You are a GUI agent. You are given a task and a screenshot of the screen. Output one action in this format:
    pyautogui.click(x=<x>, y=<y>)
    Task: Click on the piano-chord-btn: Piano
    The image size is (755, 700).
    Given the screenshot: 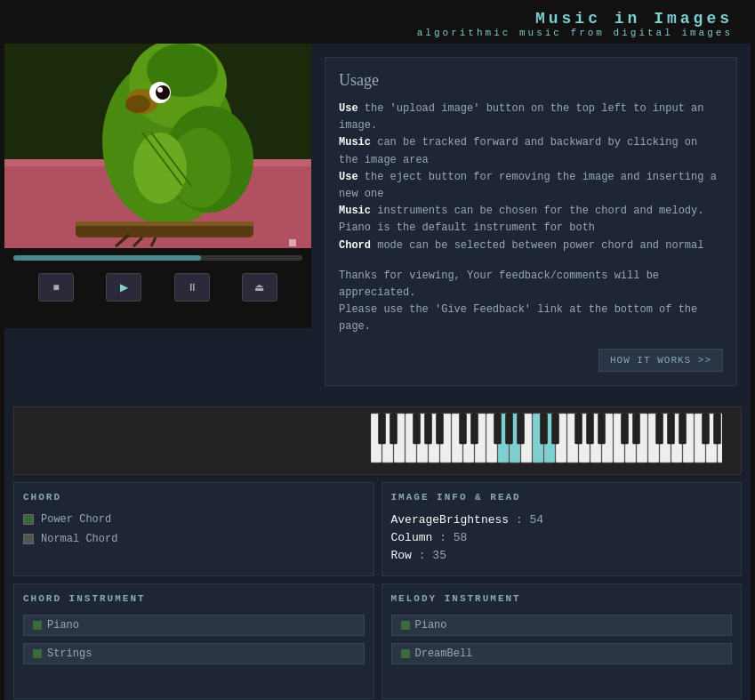 What is the action you would take?
    pyautogui.click(x=194, y=625)
    